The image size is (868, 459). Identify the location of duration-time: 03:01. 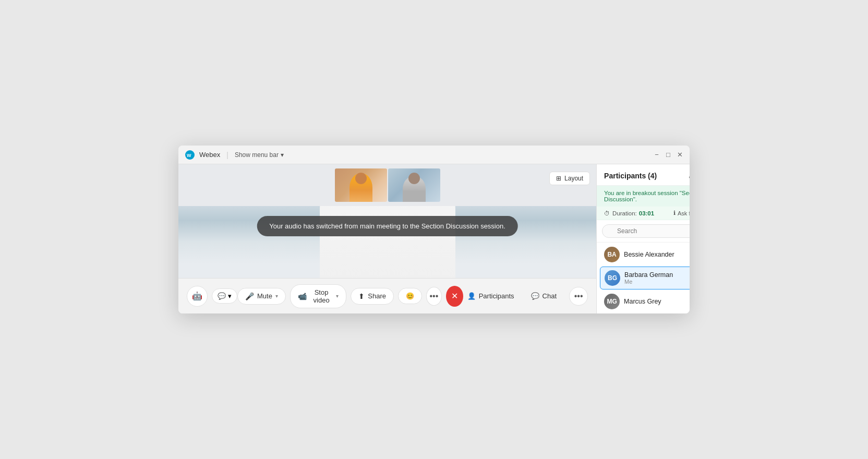
(647, 213).